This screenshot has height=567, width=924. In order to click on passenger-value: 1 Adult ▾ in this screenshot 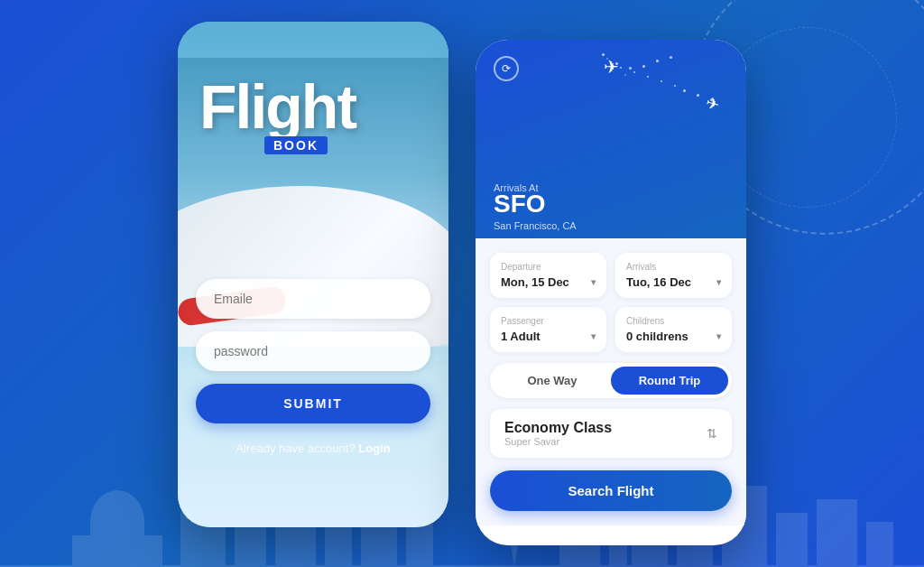, I will do `click(549, 336)`.